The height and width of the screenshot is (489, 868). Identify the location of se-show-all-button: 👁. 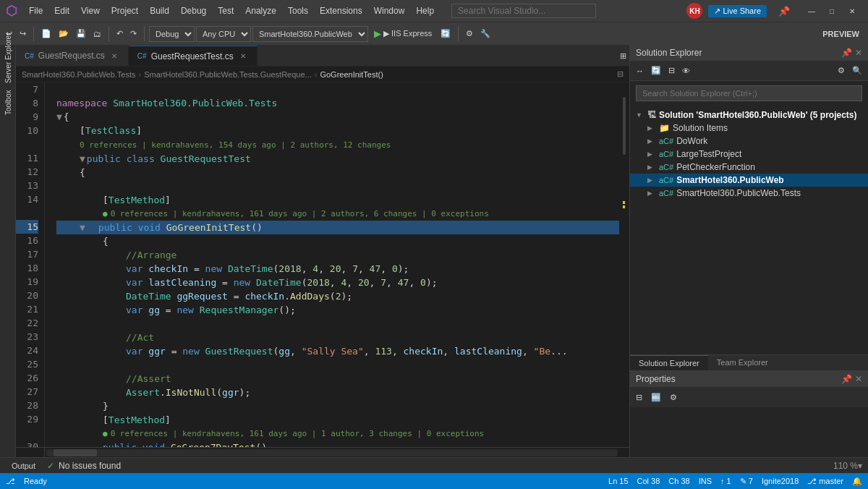
(686, 71).